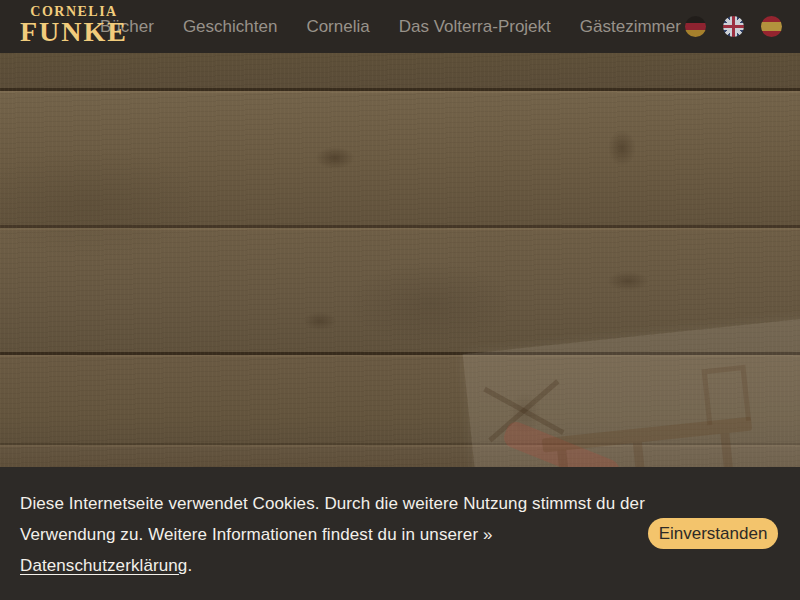  I want to click on main-menu: Bücher Geschichten Cornelia Das Volterra…, so click(390, 27).